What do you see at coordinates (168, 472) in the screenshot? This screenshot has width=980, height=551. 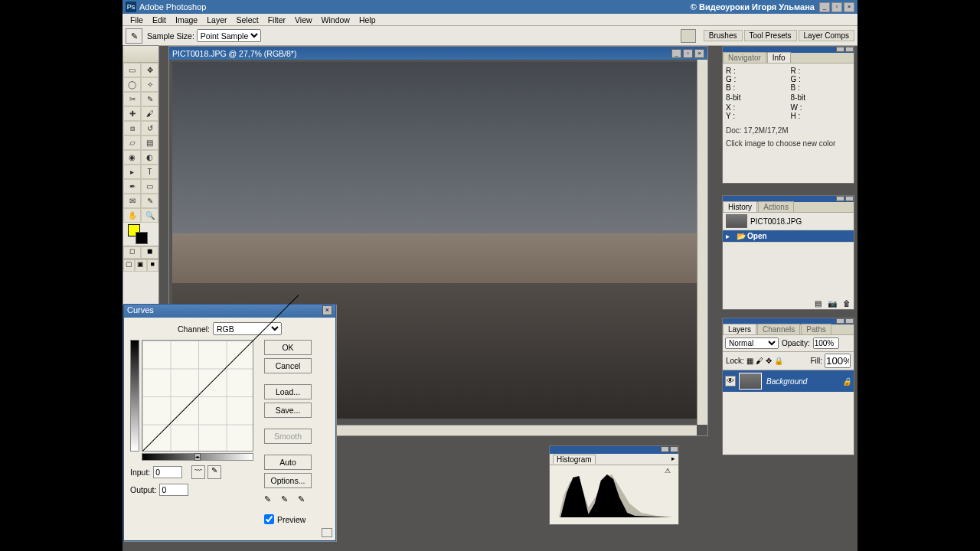 I see `input-field` at bounding box center [168, 472].